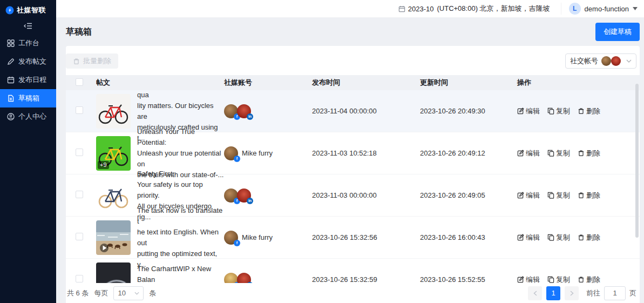  What do you see at coordinates (28, 9) in the screenshot?
I see `brand-logo: 社媒智联` at bounding box center [28, 9].